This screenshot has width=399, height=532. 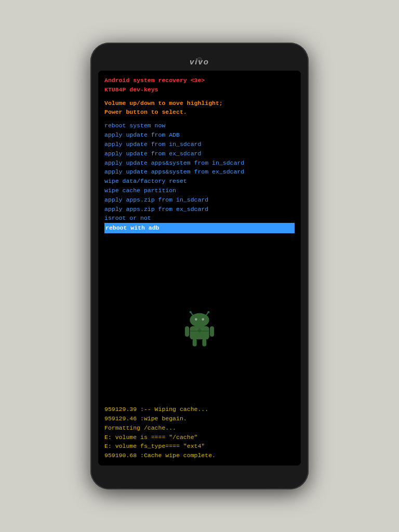 What do you see at coordinates (200, 103) in the screenshot?
I see `instruction-line1: Volume up/down to move highlight;` at bounding box center [200, 103].